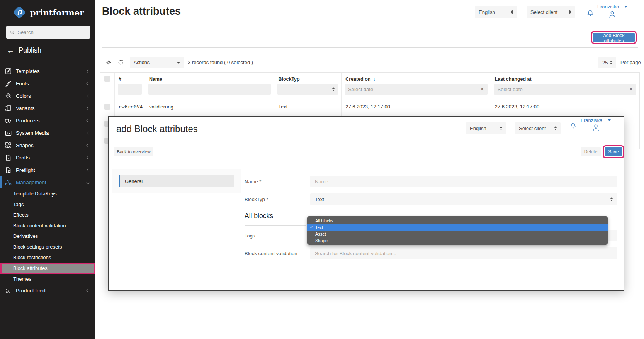 Image resolution: width=644 pixels, height=339 pixels. What do you see at coordinates (48, 32) in the screenshot?
I see `sidebar-search` at bounding box center [48, 32].